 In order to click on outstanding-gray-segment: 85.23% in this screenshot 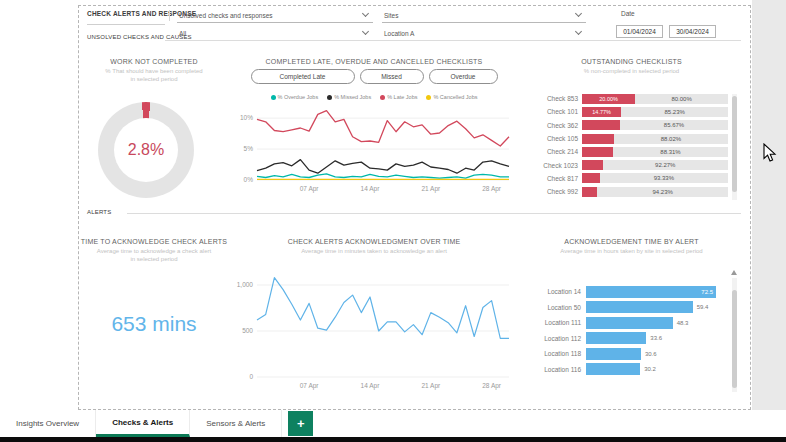, I will do `click(674, 112)`.